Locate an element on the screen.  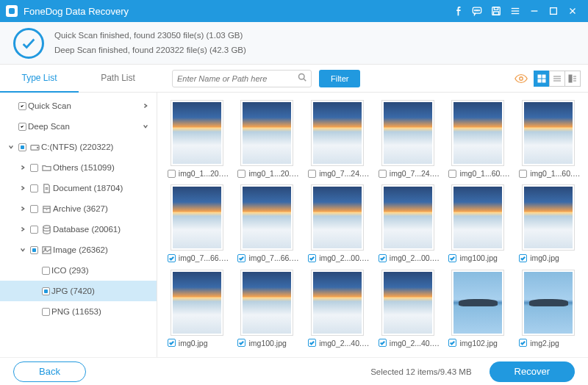
preview-icon is located at coordinates (521, 79).